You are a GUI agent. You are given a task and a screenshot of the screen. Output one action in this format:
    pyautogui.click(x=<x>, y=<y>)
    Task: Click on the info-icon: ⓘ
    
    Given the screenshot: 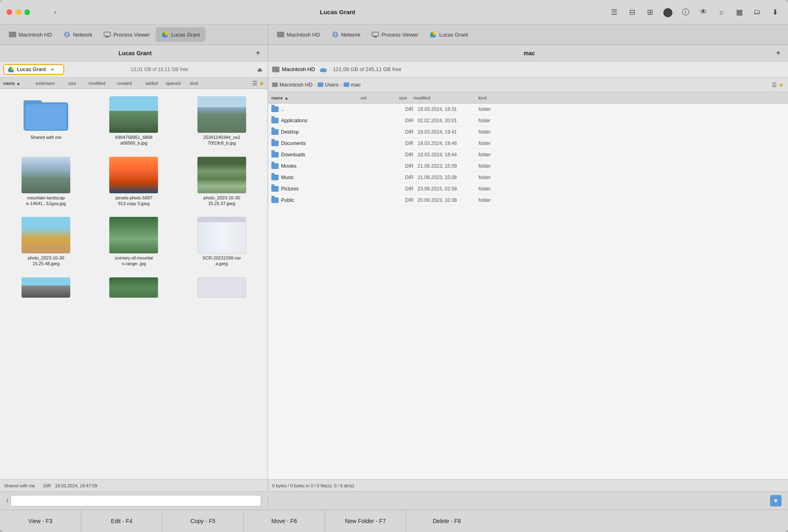 What is the action you would take?
    pyautogui.click(x=686, y=12)
    